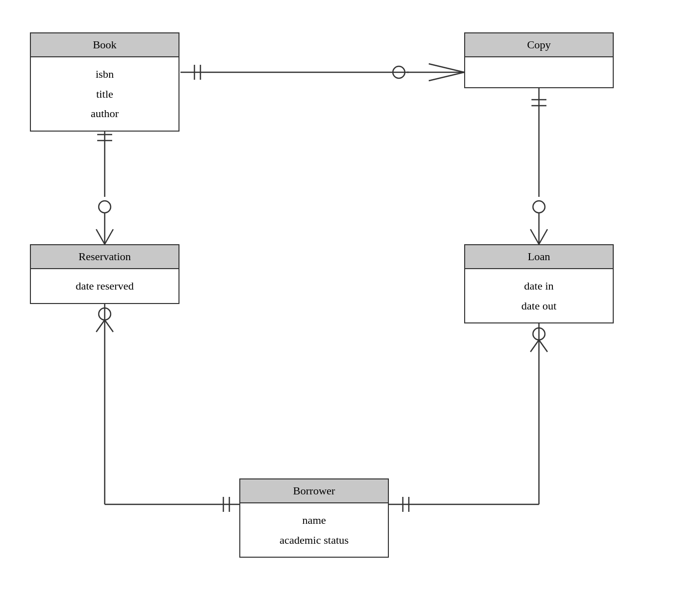 Image resolution: width=692 pixels, height=616 pixels. I want to click on book-entity: Book isbn title author, so click(105, 82).